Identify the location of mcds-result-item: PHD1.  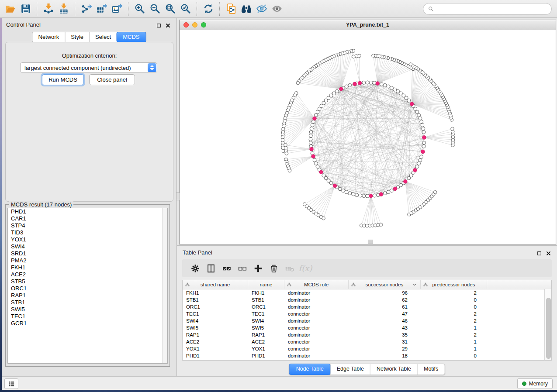
(87, 212).